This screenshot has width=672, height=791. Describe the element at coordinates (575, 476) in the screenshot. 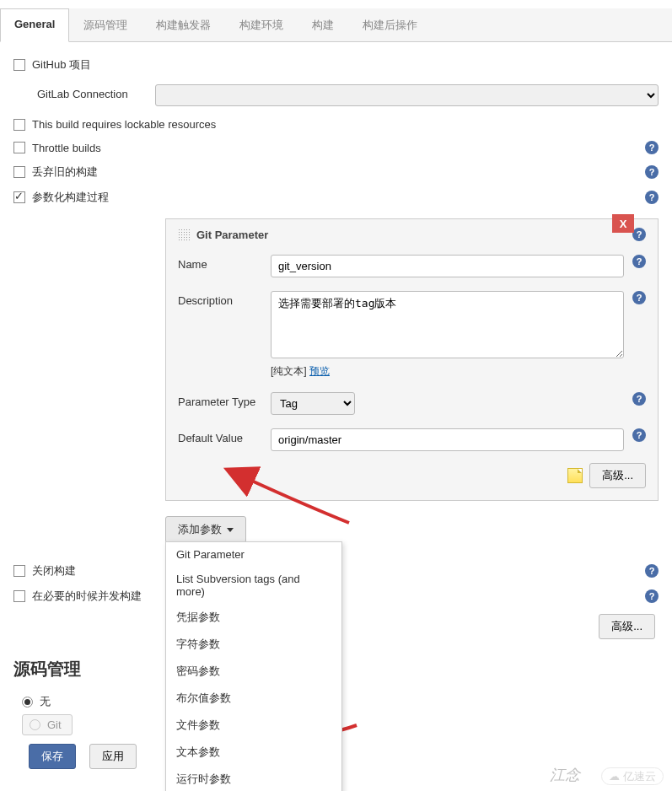

I see `note-icon` at that location.